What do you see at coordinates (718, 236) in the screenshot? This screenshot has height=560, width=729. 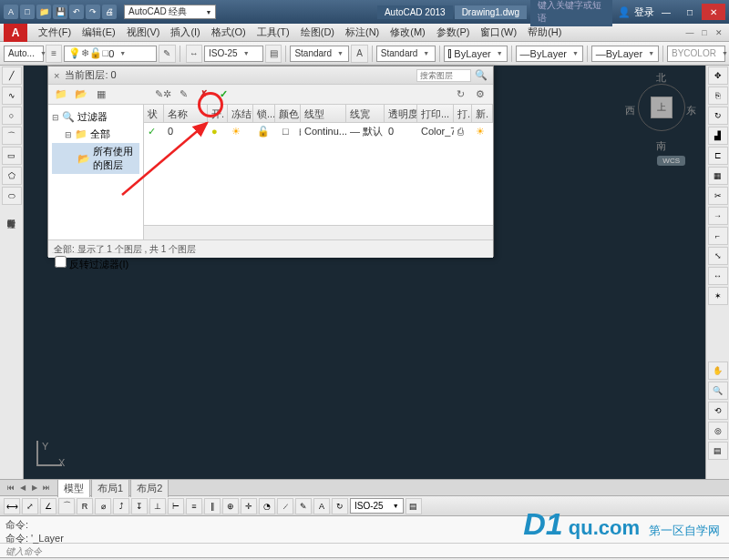 I see `fillet-icon: ⌐` at bounding box center [718, 236].